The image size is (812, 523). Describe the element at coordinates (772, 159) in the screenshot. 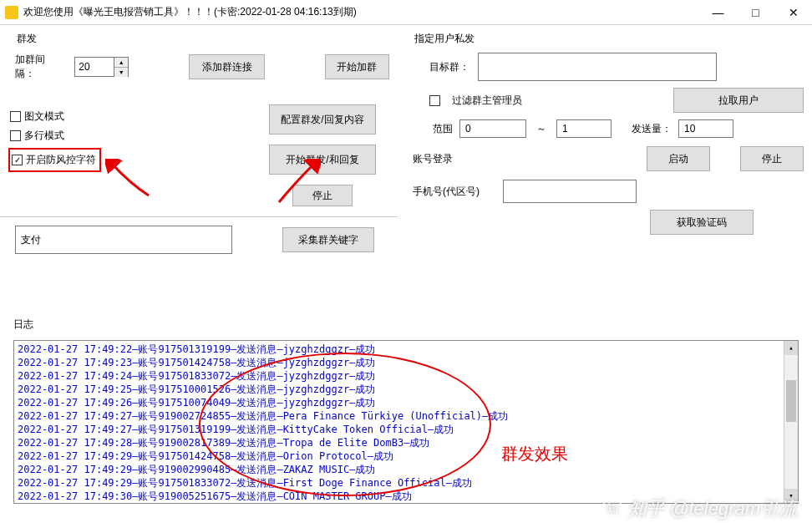

I see `stop-dm-button: 停止` at that location.